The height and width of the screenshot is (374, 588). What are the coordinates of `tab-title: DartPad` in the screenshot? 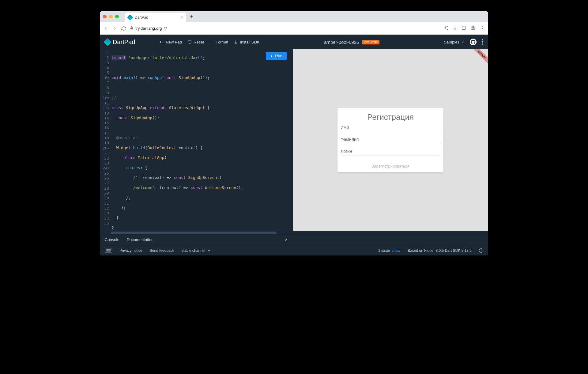 It's located at (156, 17).